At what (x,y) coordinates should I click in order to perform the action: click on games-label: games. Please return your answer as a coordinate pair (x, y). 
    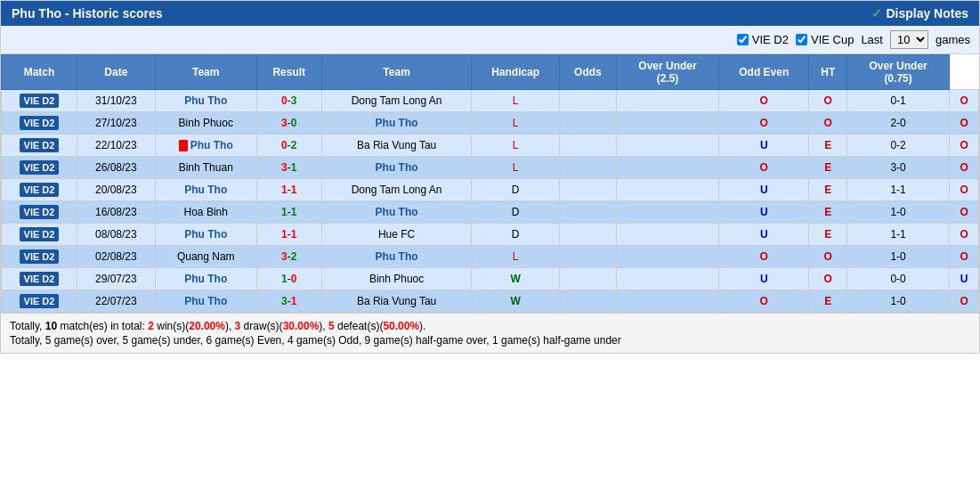
    Looking at the image, I should click on (952, 39).